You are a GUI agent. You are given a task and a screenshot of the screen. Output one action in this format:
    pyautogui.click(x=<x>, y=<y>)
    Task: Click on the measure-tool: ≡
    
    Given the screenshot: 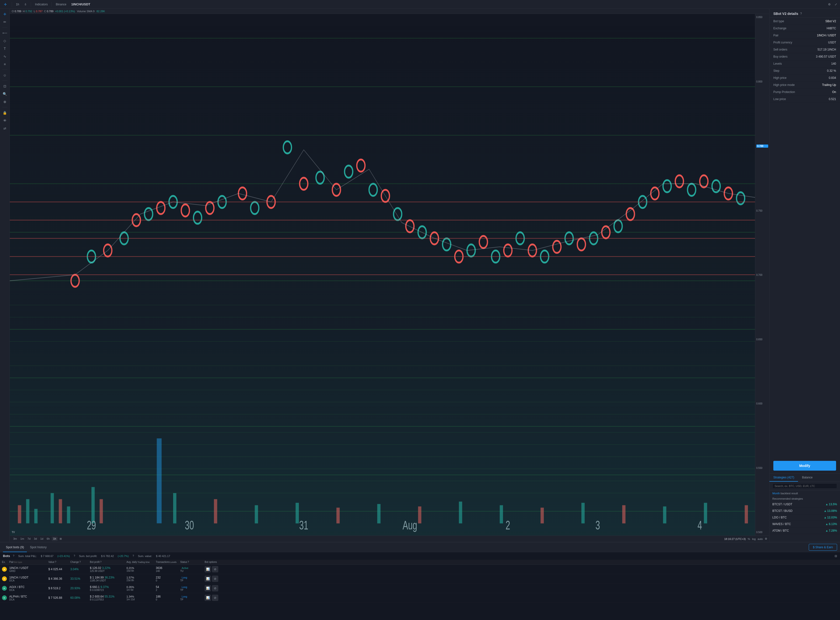 What is the action you would take?
    pyautogui.click(x=5, y=64)
    